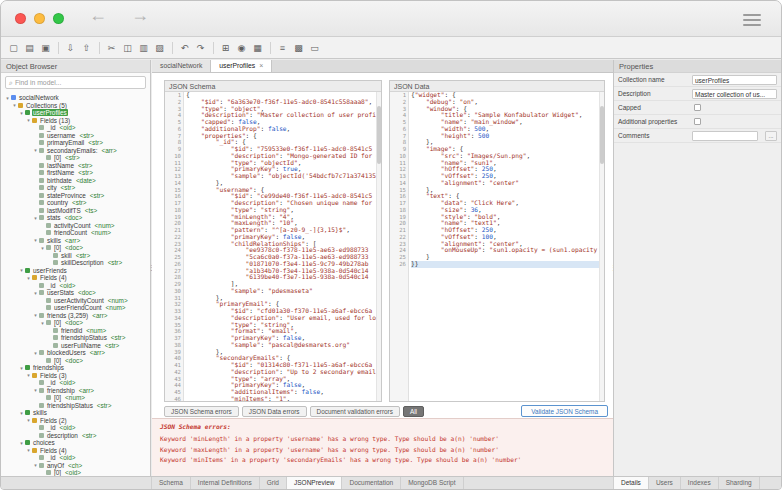  What do you see at coordinates (77, 293) in the screenshot?
I see `tree-node-userstats: ▾userStats<doc>` at bounding box center [77, 293].